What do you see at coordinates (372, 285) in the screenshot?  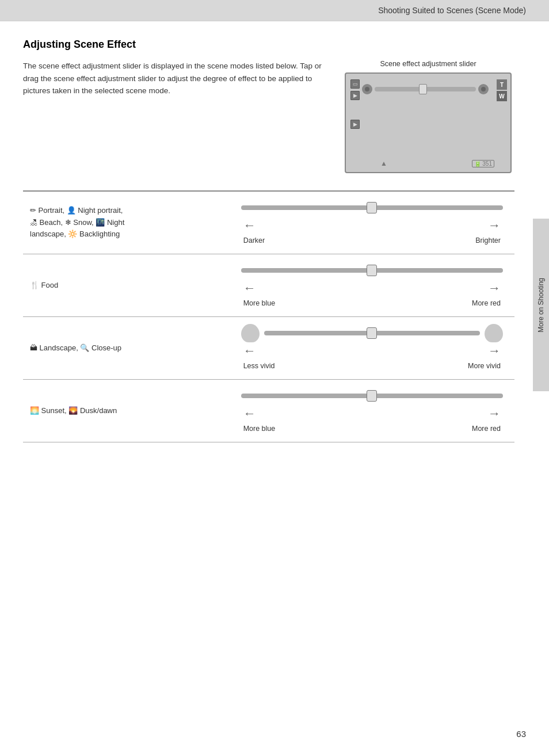 I see `row2-slider-cell: ← → More blue More red` at bounding box center [372, 285].